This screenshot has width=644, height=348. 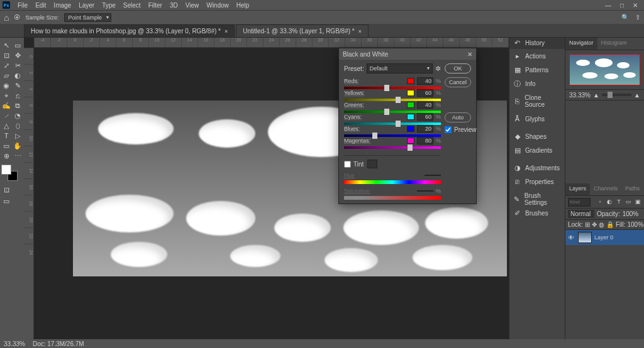 What do you see at coordinates (537, 101) in the screenshot?
I see `panel-clone-source: ⎘Clone Source` at bounding box center [537, 101].